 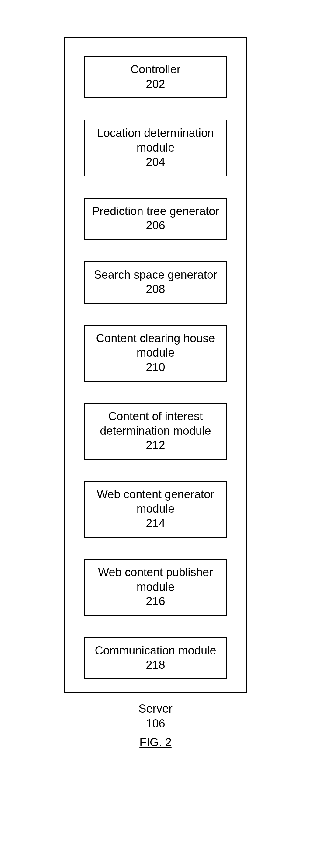 I want to click on figure-label: FIG. 2, so click(x=156, y=743).